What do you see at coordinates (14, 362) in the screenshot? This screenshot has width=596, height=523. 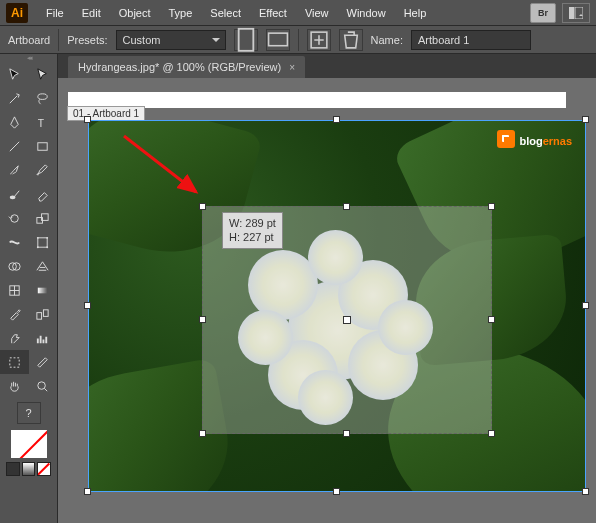 I see `artboard-tool` at bounding box center [14, 362].